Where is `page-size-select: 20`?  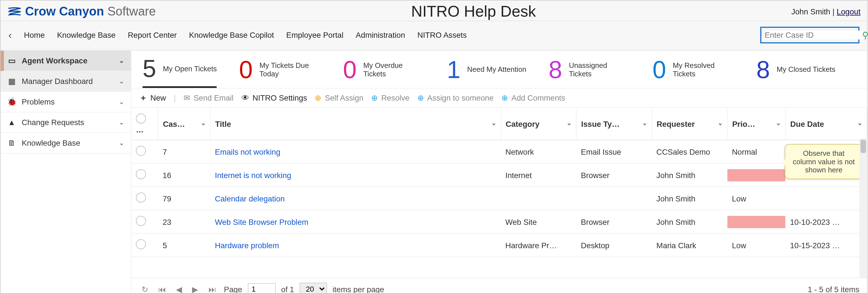
page-size-select: 20 is located at coordinates (313, 288).